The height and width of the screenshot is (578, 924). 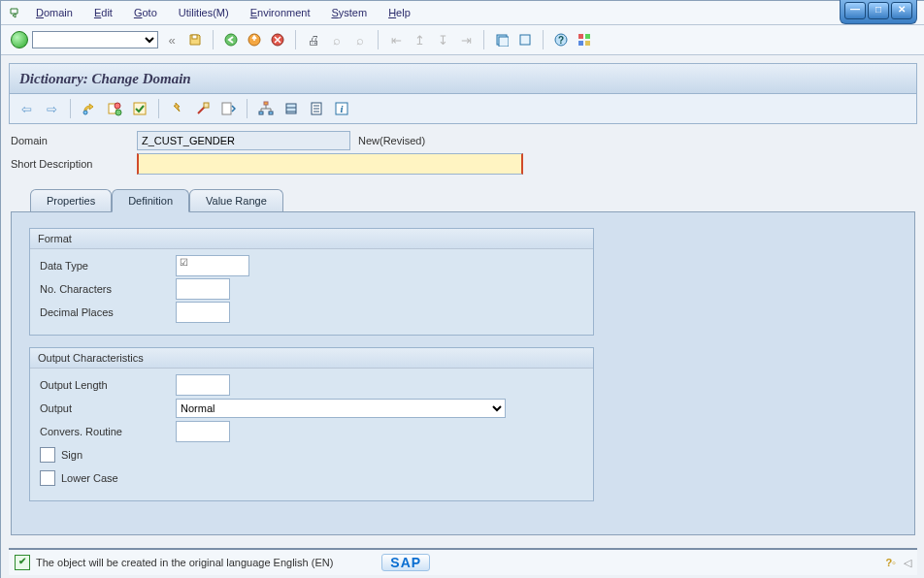 I want to click on prev-page-icon: ↥, so click(x=419, y=40).